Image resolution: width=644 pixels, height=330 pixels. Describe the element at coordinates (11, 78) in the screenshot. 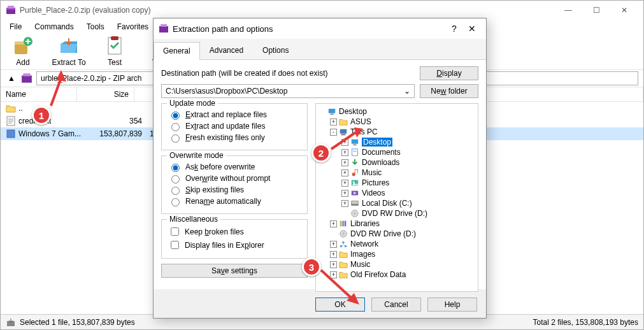

I see `nav-up-button: ▲` at that location.